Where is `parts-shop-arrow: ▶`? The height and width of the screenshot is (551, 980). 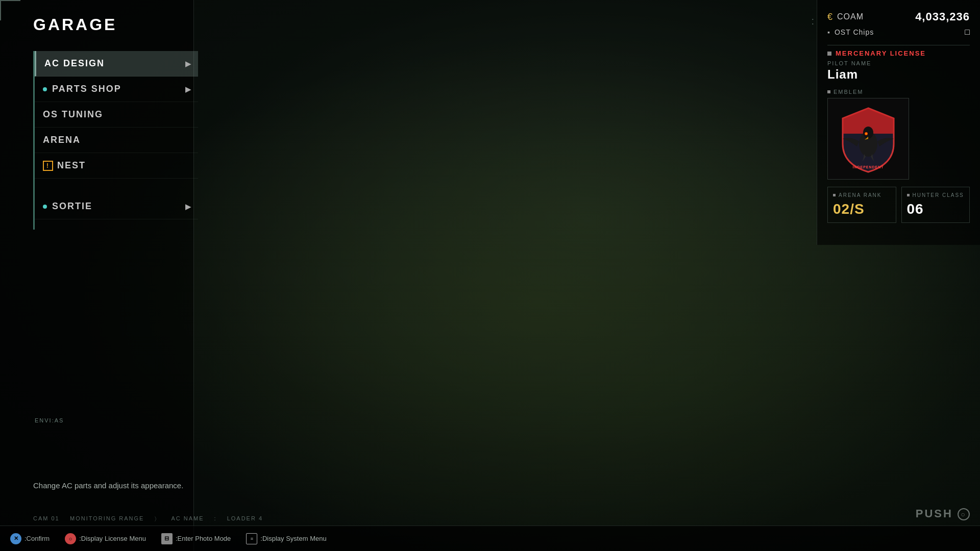
parts-shop-arrow: ▶ is located at coordinates (189, 89).